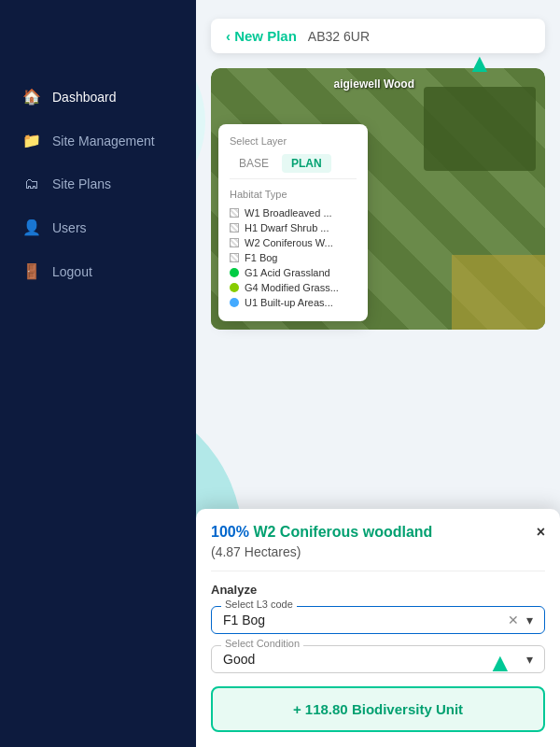 Image resolution: width=560 pixels, height=747 pixels. I want to click on map-location-label: aigiewell Wood, so click(374, 84).